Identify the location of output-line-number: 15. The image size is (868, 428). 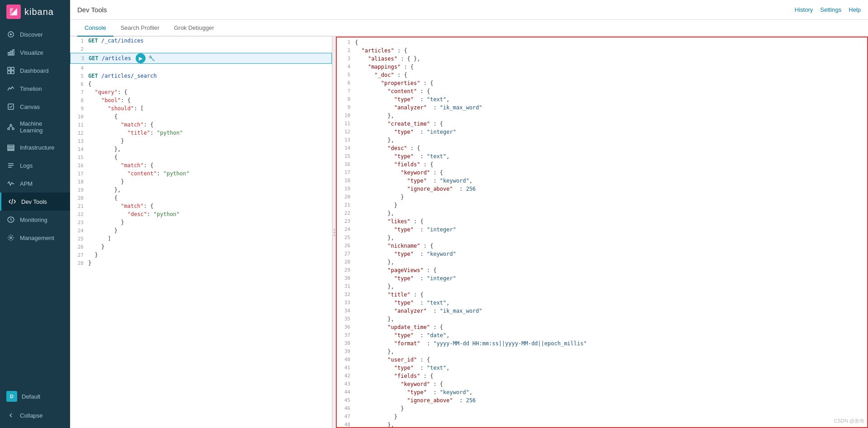
(344, 157).